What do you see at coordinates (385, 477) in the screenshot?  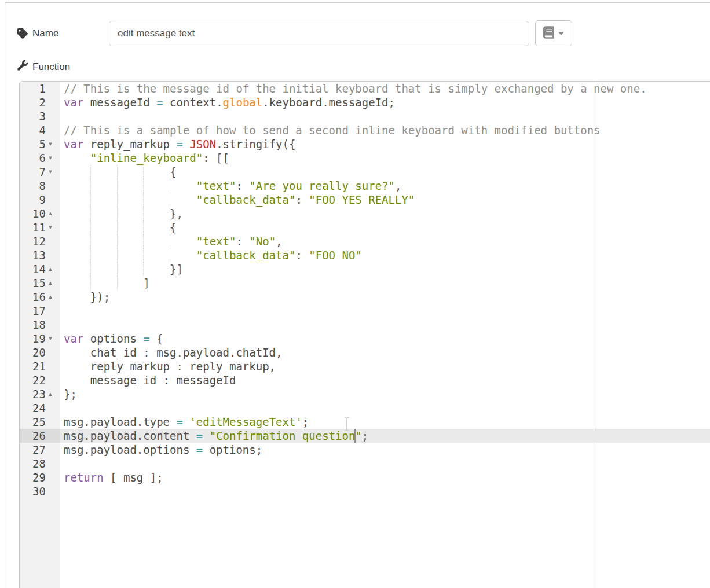 I see `code-line: return [ msg ];` at bounding box center [385, 477].